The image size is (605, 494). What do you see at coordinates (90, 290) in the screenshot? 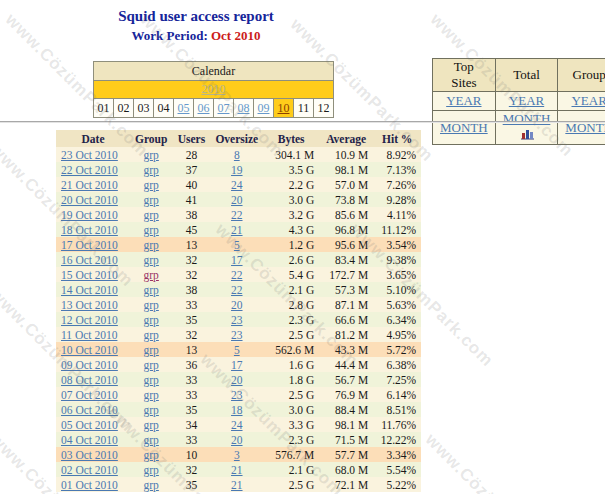
I see `date-link: 14 Oct 2010` at bounding box center [90, 290].